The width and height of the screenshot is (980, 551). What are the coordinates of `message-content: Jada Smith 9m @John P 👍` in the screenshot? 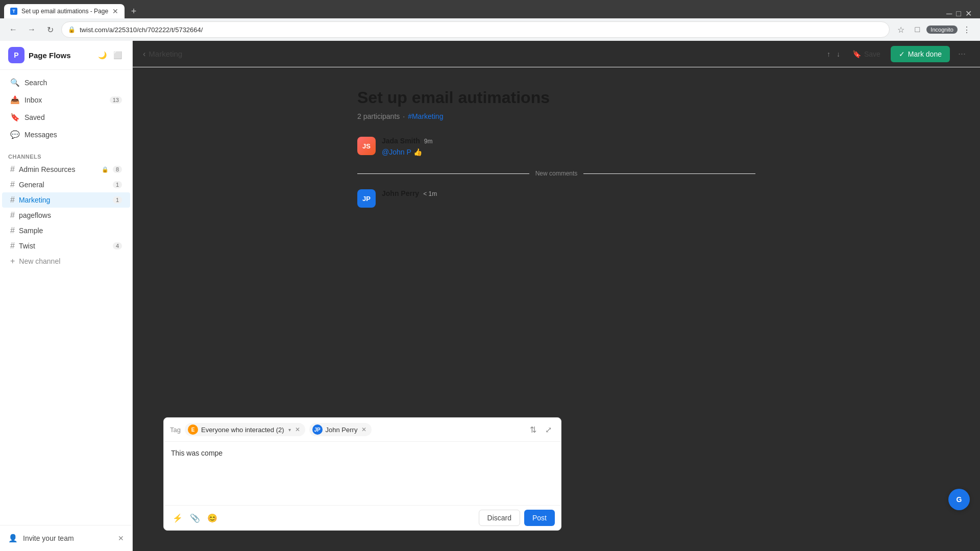 It's located at (569, 147).